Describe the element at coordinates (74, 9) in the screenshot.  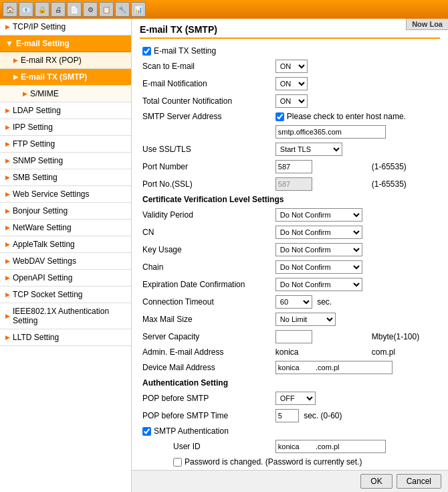
I see `toolbar-icon-5: 📄` at that location.